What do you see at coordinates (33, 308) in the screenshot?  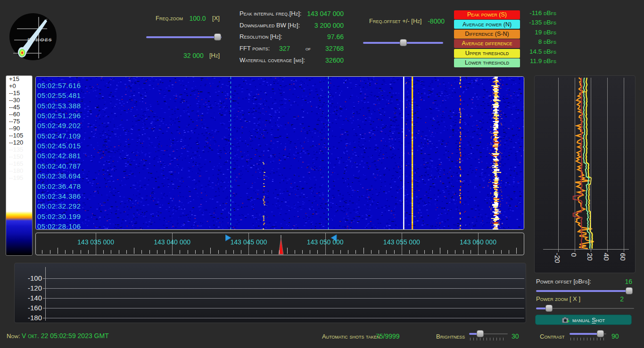 I see `plot-tick-label: -160` at bounding box center [33, 308].